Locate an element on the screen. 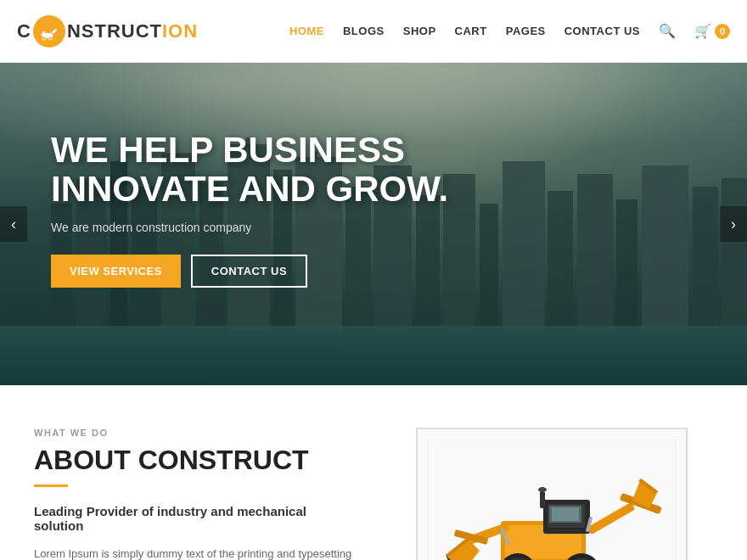  about-left: WHAT WE DO ABOUT CONSTRUCT Leading Provi… is located at coordinates (195, 494).